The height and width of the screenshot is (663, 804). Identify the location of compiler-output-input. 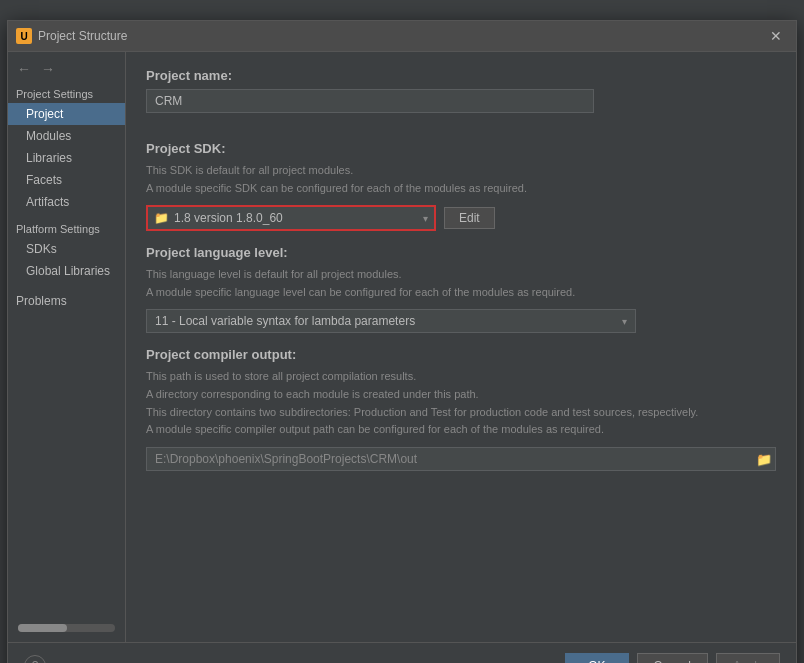
(461, 459).